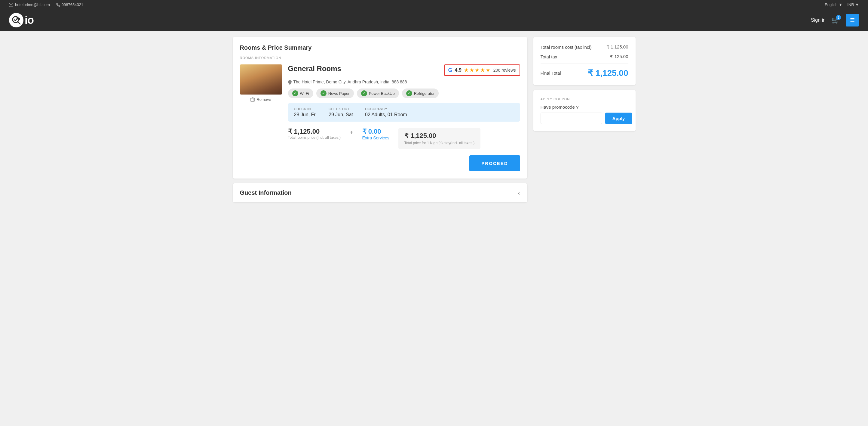 This screenshot has height=426, width=868. I want to click on language-selector: English ▼, so click(834, 5).